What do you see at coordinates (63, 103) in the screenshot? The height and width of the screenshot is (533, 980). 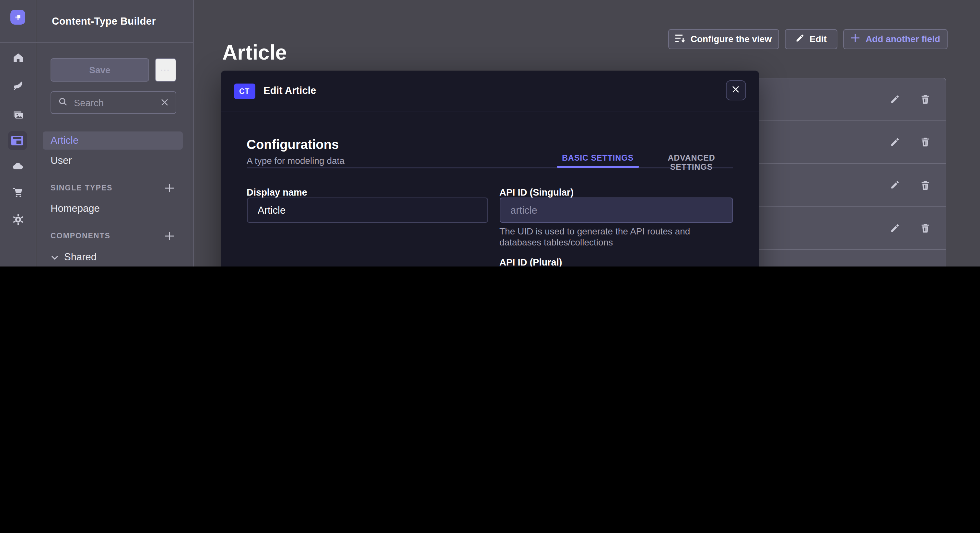 I see `search-icon` at bounding box center [63, 103].